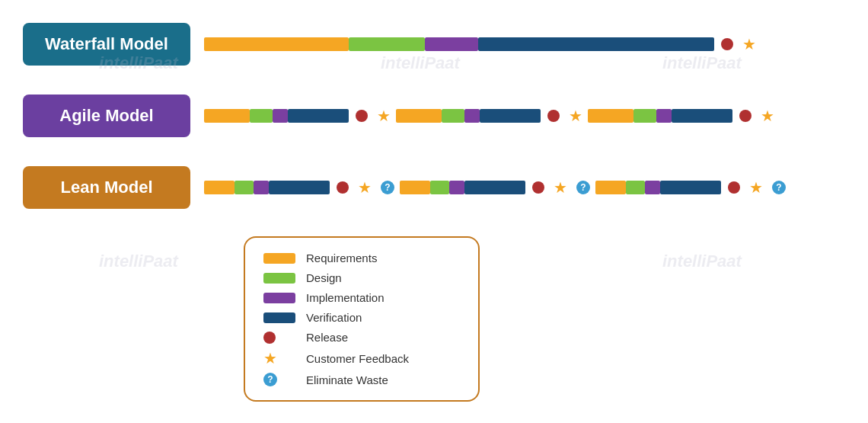  What do you see at coordinates (261, 187) in the screenshot?
I see `ln-s1-purple` at bounding box center [261, 187].